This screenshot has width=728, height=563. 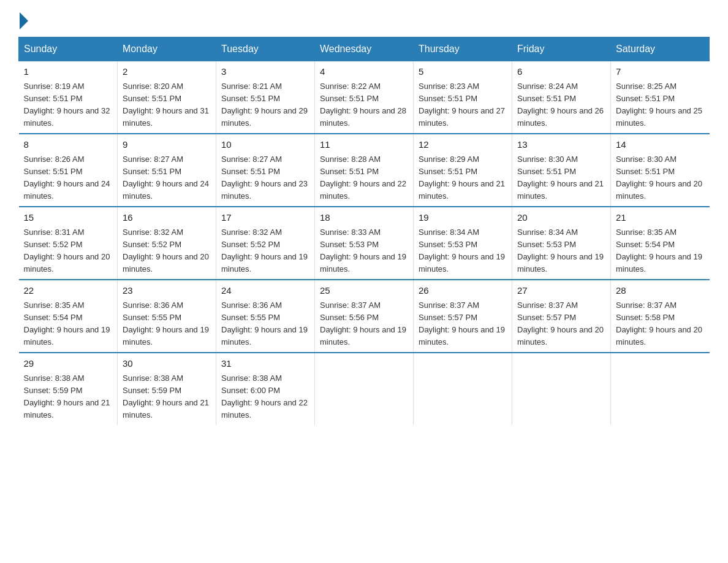 What do you see at coordinates (364, 243) in the screenshot?
I see `calendar-week-row: 15Sunrise: 8:31 AMSunset: 5:52 PMDayligh…` at bounding box center [364, 243].